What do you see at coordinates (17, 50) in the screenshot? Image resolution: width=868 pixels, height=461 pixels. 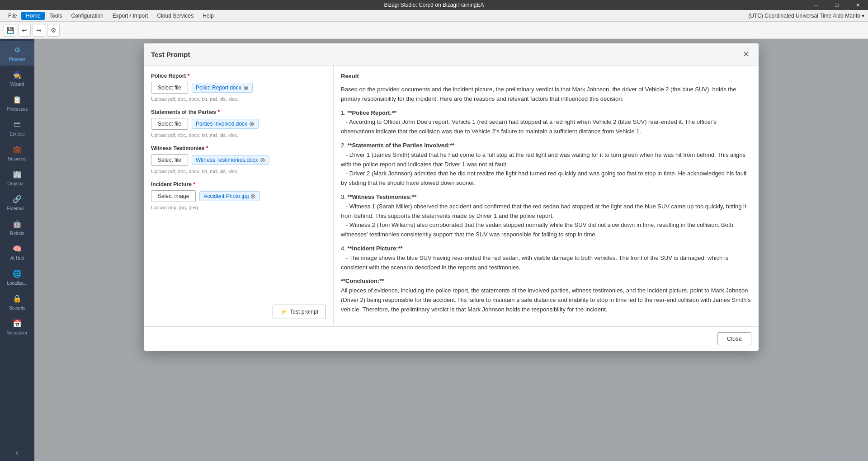 I see `process-icon: ⚙` at bounding box center [17, 50].